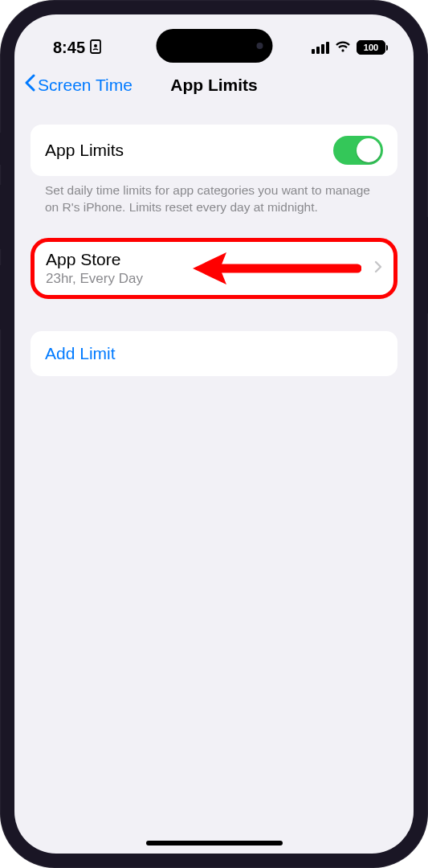 The height and width of the screenshot is (868, 428). What do you see at coordinates (214, 85) in the screenshot?
I see `navigation-bar: Screen Time App Limits` at bounding box center [214, 85].